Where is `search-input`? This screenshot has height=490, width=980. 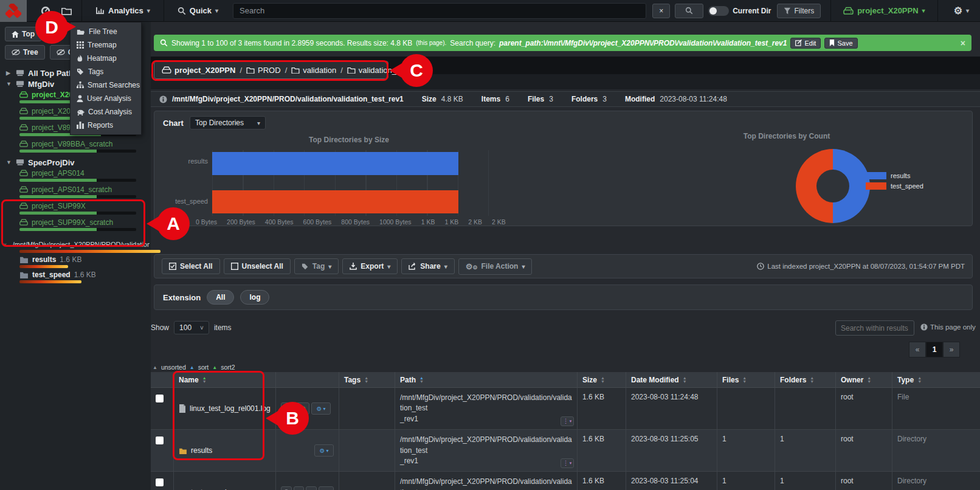 search-input is located at coordinates (440, 11).